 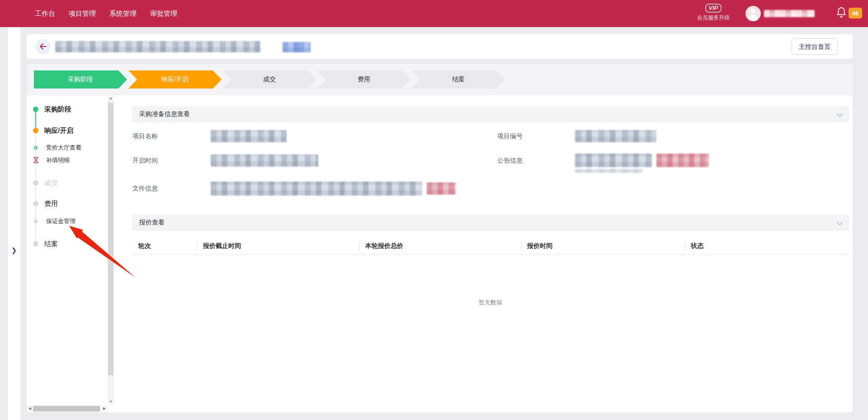 I want to click on horizontal-scrollbar-thumb, so click(x=66, y=409).